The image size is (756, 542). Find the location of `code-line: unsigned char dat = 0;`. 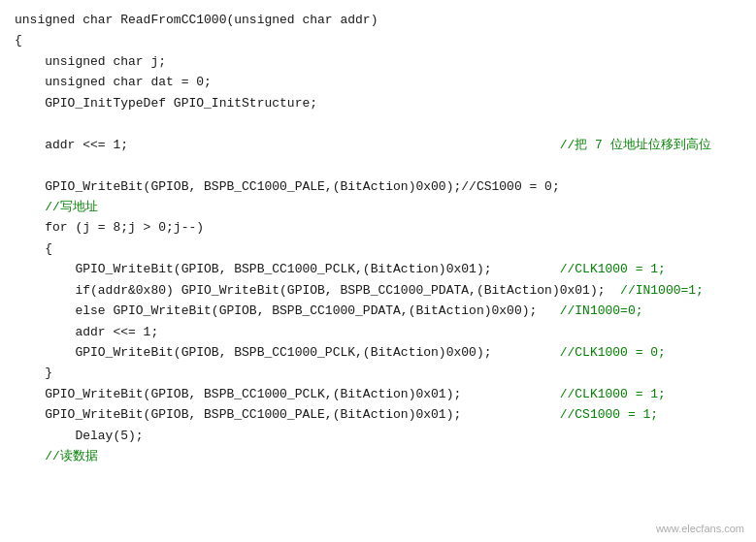

code-line: unsigned char dat = 0; is located at coordinates (378, 81).